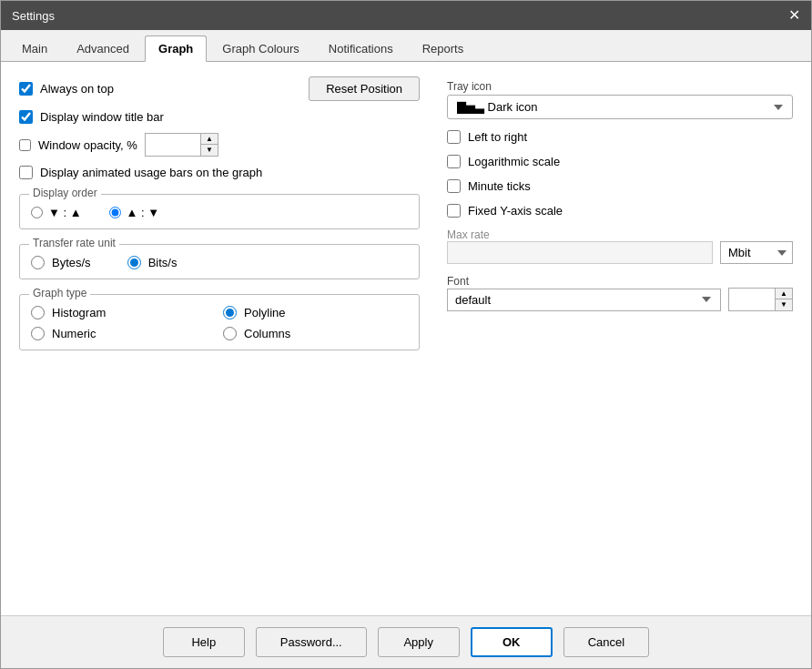  I want to click on display-order-label2: ▲ : ▼, so click(144, 213).